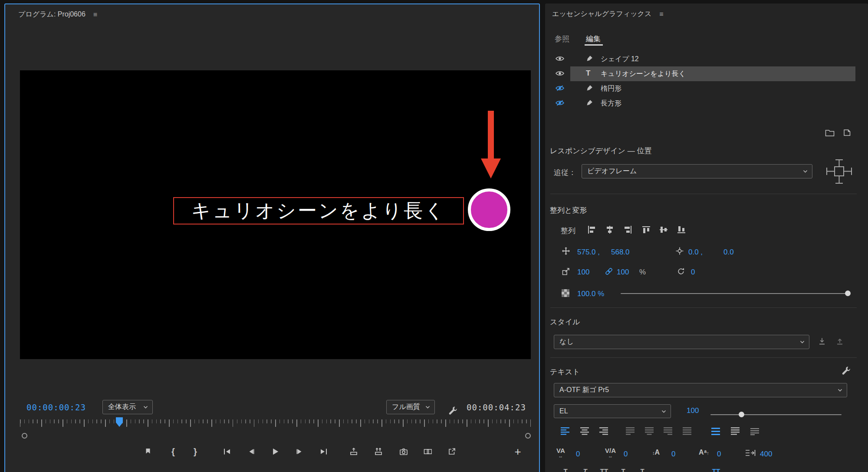  What do you see at coordinates (681, 342) in the screenshot?
I see `style-select: なし` at bounding box center [681, 342].